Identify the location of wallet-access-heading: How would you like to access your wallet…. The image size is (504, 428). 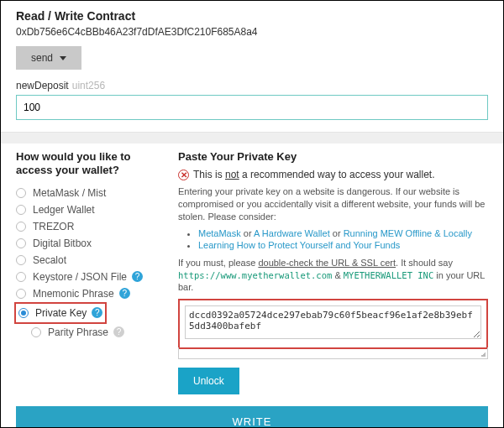
(89, 164).